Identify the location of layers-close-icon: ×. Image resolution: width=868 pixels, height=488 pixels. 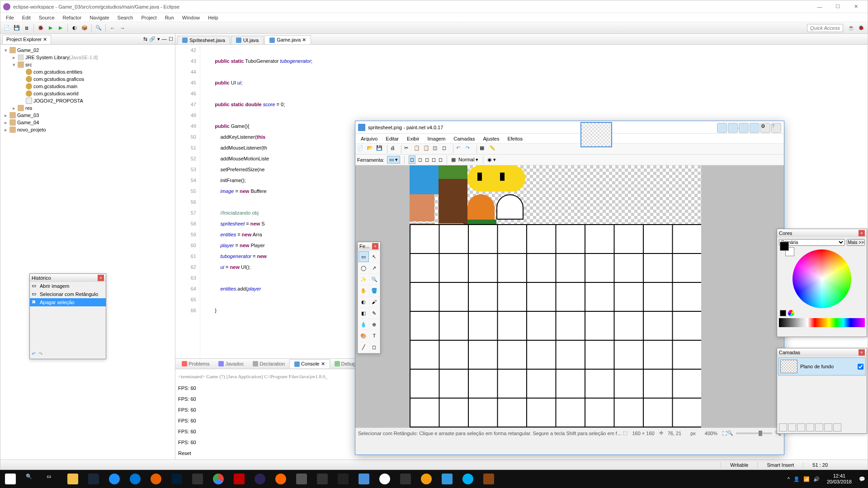
(862, 352).